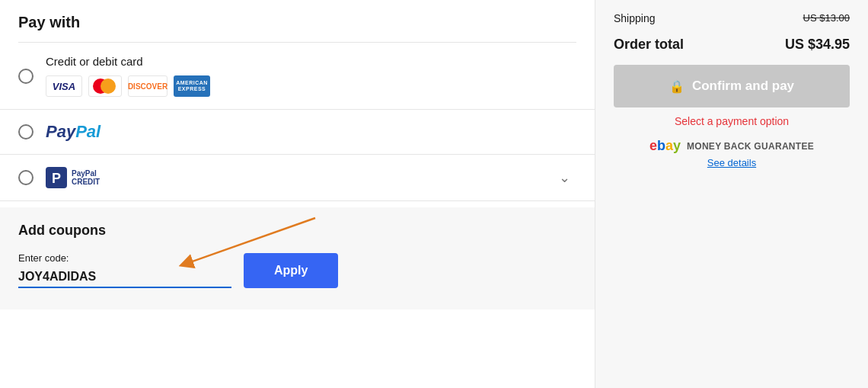  What do you see at coordinates (73, 132) in the screenshot?
I see `paypal-logo: PayPal` at bounding box center [73, 132].